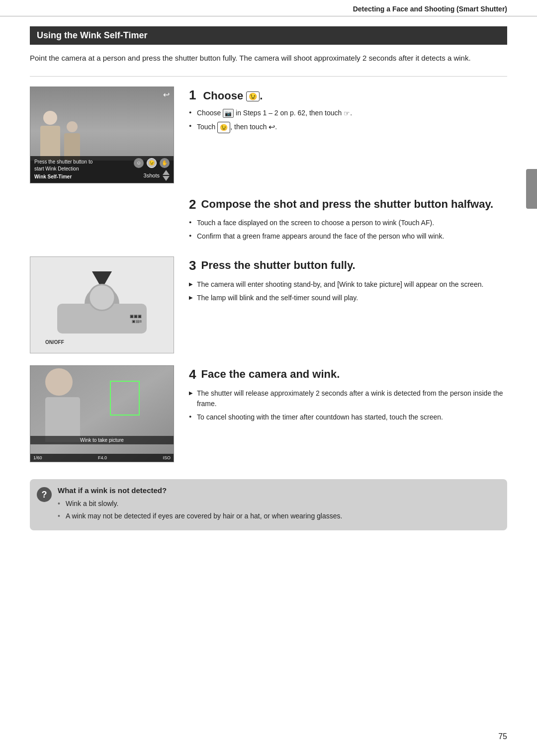 The image size is (537, 756). What do you see at coordinates (152, 163) in the screenshot?
I see `cam-icons: ☺ 😉 ✋` at bounding box center [152, 163].